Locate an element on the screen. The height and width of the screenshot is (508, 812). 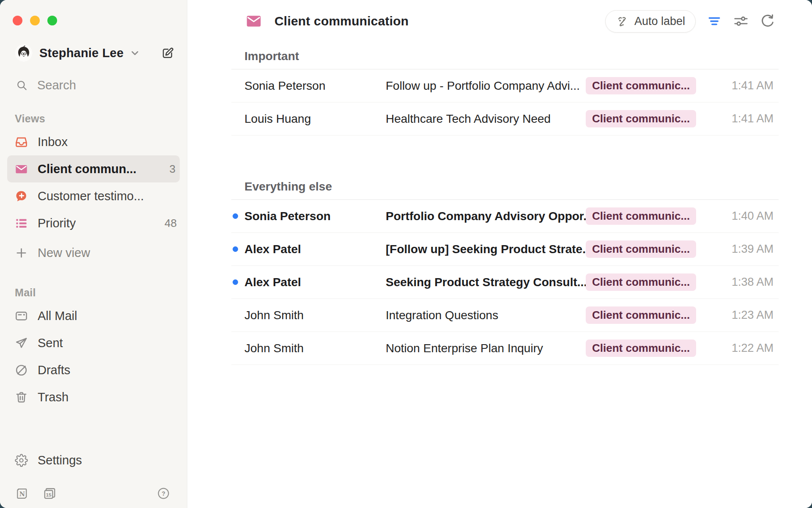
sidebar-item-label: Inbox is located at coordinates (52, 142).